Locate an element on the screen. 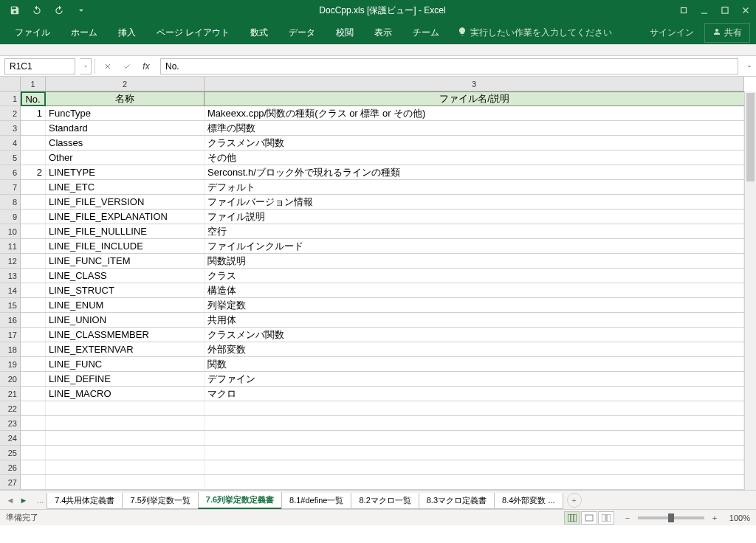 This screenshot has height=543, width=756. table-row: LINE_CLASSMEMBERクラスメンバ関数 is located at coordinates (382, 335).